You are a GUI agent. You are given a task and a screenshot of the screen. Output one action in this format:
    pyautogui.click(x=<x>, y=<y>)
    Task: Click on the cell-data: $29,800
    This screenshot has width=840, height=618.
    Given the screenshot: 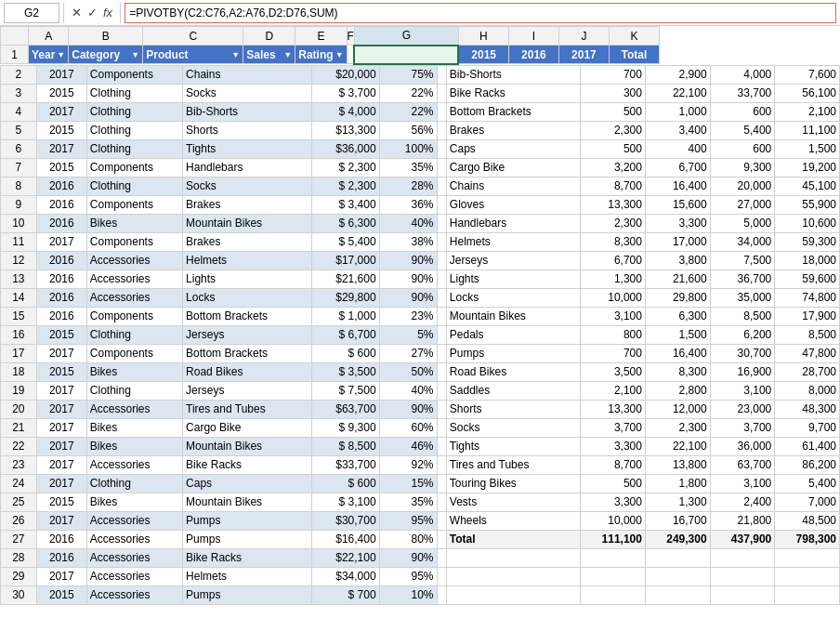 What is the action you would take?
    pyautogui.click(x=346, y=297)
    